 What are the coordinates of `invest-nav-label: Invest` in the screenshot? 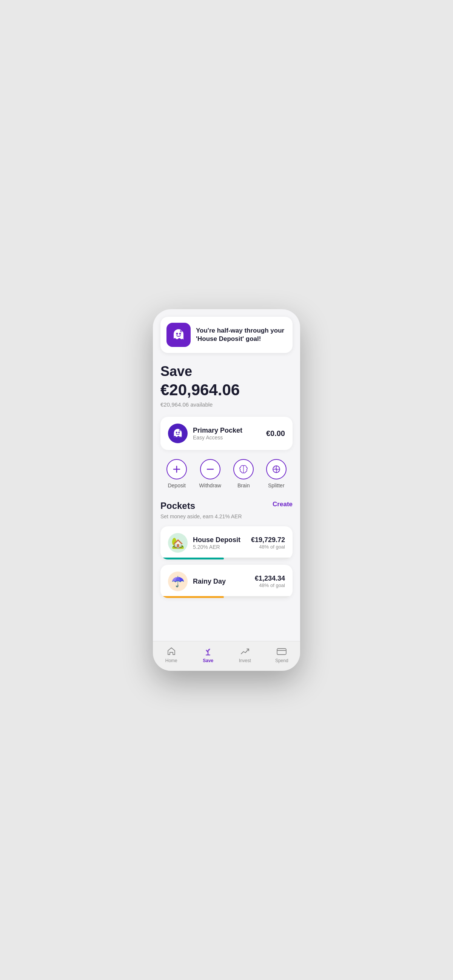 It's located at (245, 660).